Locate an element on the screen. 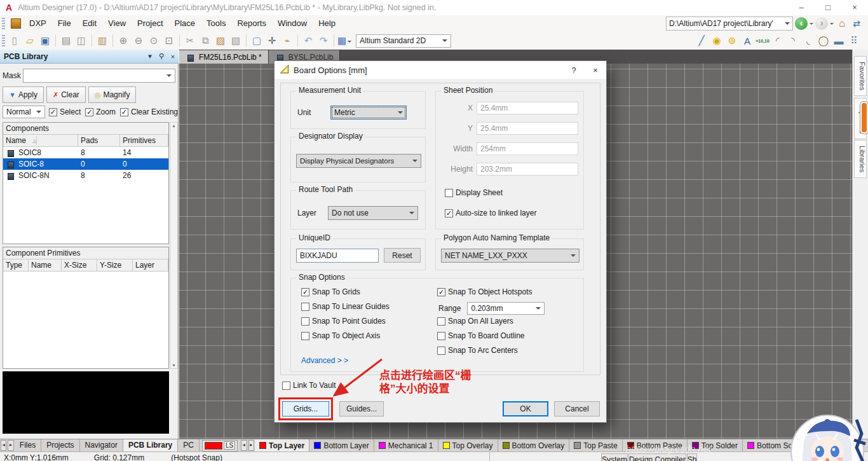 The image size is (868, 461). layer-tab-top-layer: Top Layer is located at coordinates (282, 445).